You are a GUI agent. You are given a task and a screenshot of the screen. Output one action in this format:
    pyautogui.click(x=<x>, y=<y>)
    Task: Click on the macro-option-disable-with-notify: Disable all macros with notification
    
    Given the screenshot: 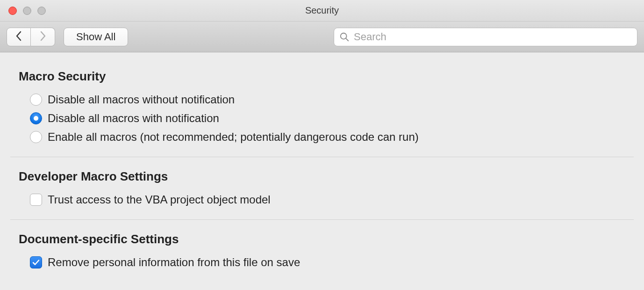 What is the action you would take?
    pyautogui.click(x=322, y=118)
    